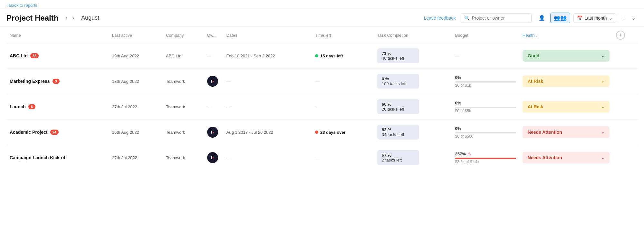 This screenshot has width=644, height=235. I want to click on col-company: Company, so click(183, 35).